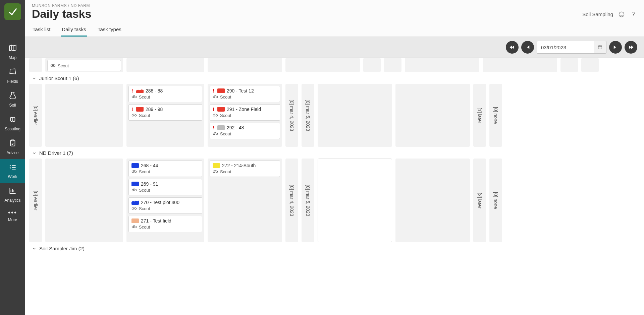 This screenshot has height=315, width=644. I want to click on nav-work: Work, so click(13, 171).